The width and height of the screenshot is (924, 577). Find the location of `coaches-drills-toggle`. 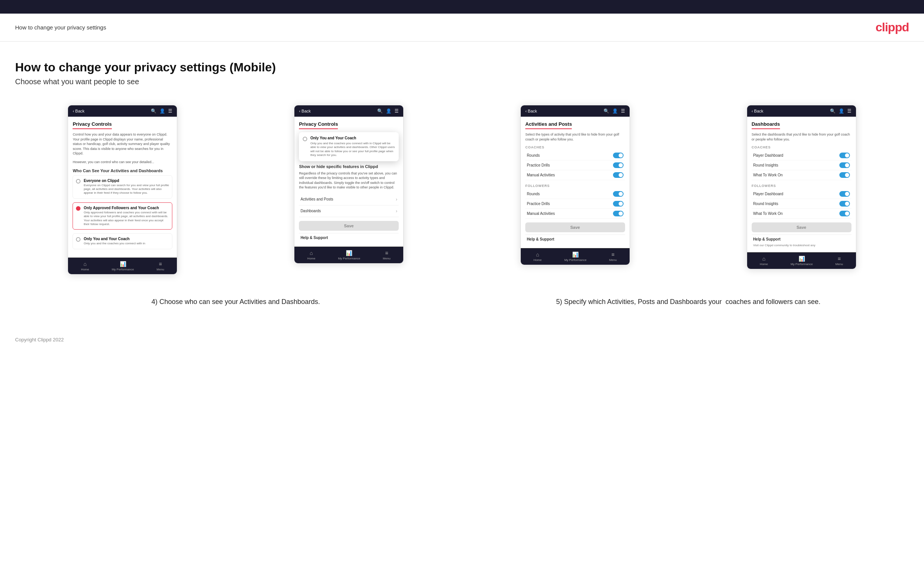

coaches-drills-toggle is located at coordinates (618, 165).